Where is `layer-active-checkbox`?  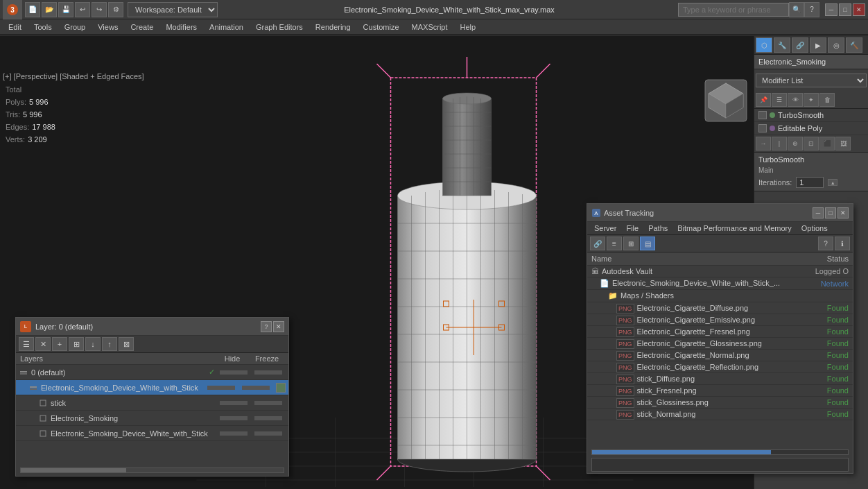 layer-active-checkbox is located at coordinates (281, 388).